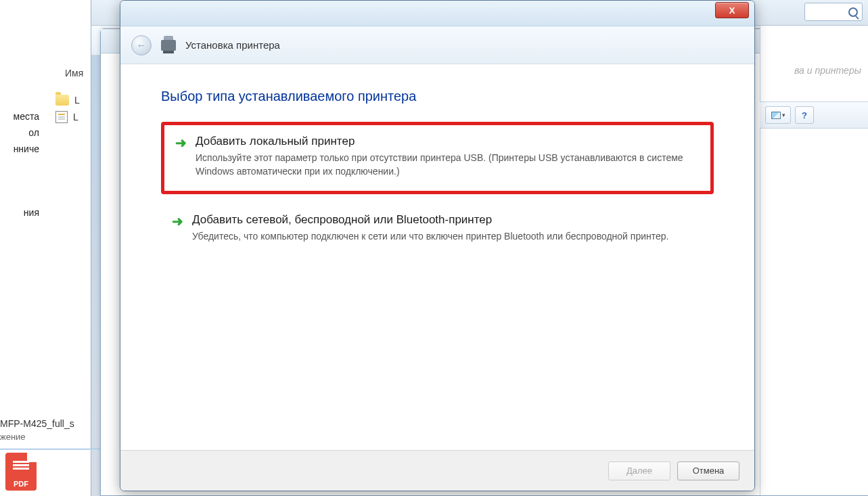  I want to click on right-toolbar-fragment: ▾ ?, so click(814, 115).